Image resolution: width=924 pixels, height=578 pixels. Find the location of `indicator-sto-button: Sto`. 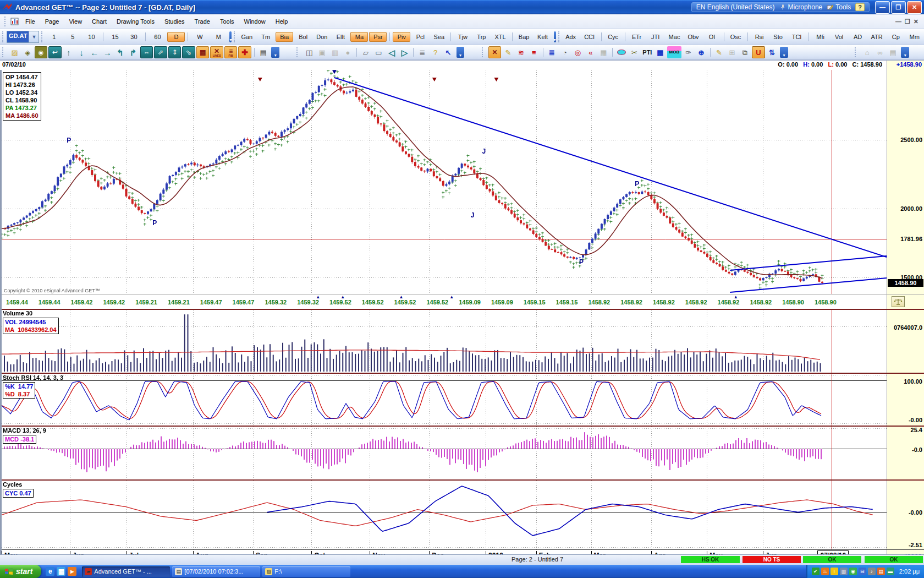

indicator-sto-button: Sto is located at coordinates (778, 37).